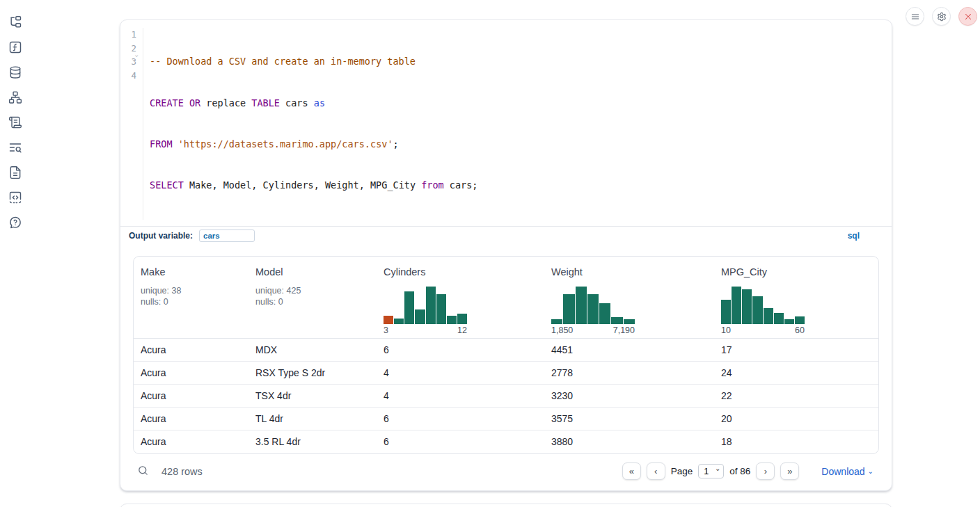 The height and width of the screenshot is (507, 980). Describe the element at coordinates (313, 350) in the screenshot. I see `table-cell: MDX` at that location.